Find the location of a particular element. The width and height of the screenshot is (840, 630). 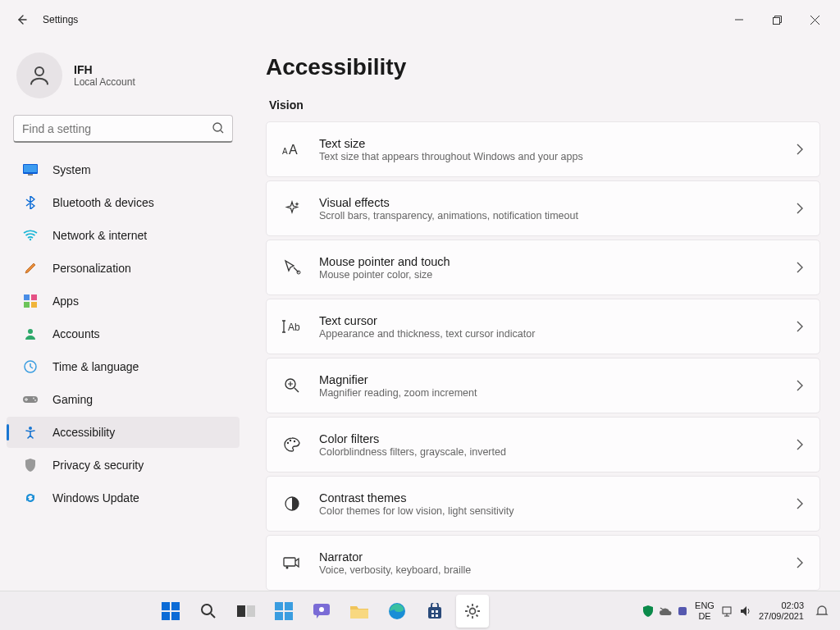

notification-icon is located at coordinates (822, 611).